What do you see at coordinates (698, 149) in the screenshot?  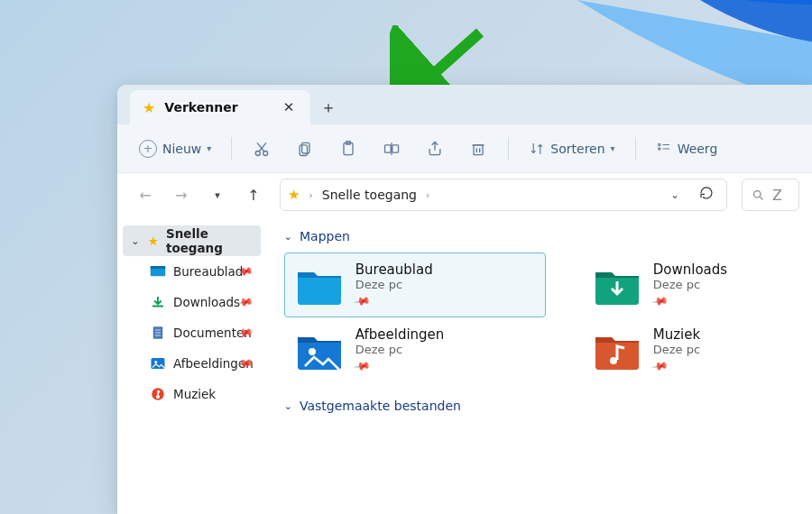 I see `view-label: Weerg` at bounding box center [698, 149].